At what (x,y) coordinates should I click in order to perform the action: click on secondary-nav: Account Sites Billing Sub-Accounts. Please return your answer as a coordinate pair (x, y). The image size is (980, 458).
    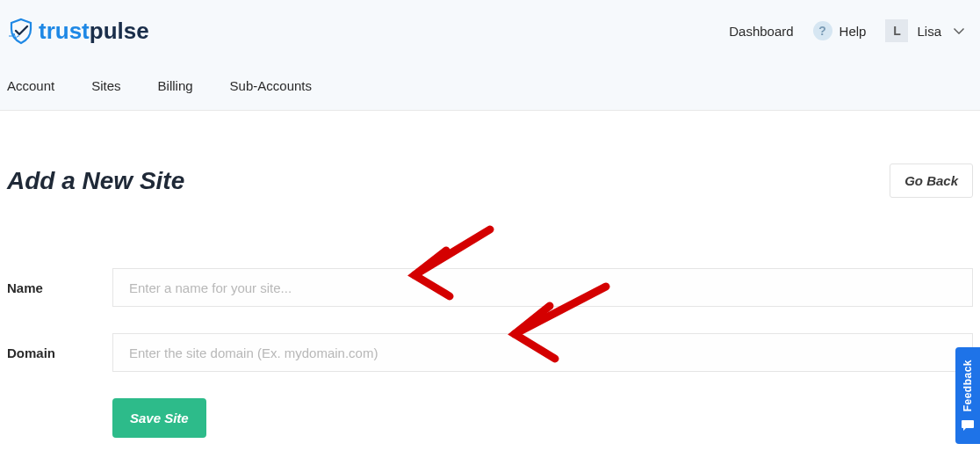
    Looking at the image, I should click on (490, 86).